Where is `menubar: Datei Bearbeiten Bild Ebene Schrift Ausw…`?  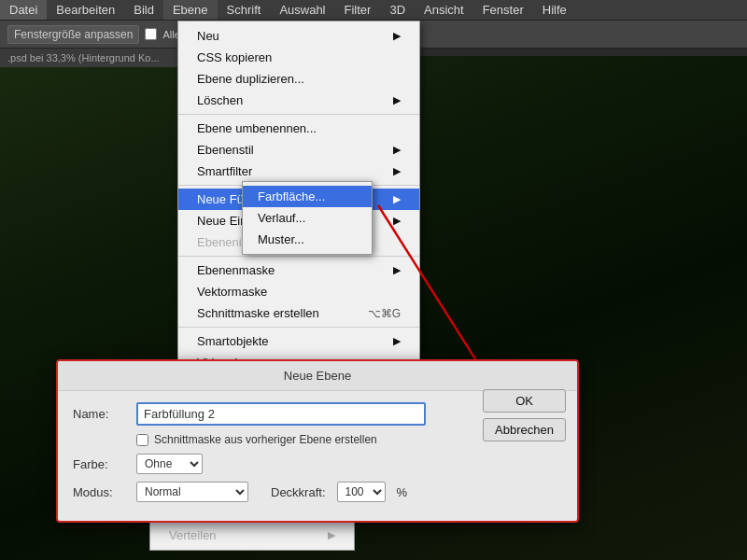 menubar: Datei Bearbeiten Bild Ebene Schrift Ausw… is located at coordinates (374, 10).